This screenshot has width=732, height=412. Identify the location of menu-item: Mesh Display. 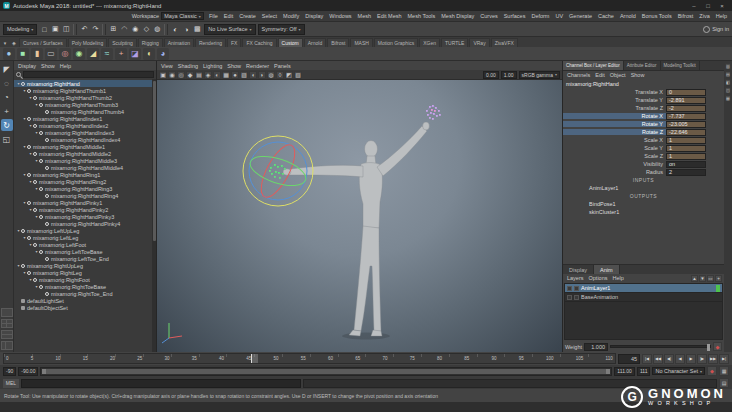
(458, 16).